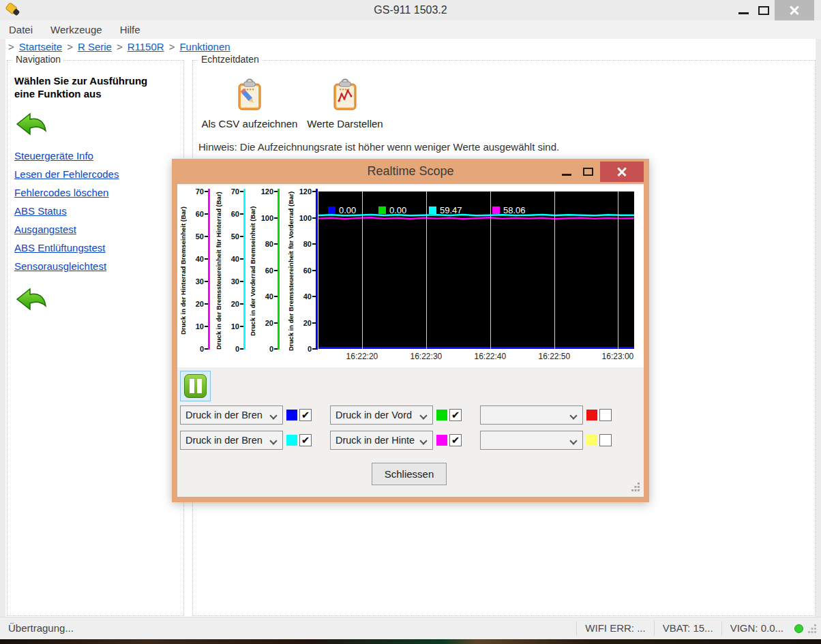 The image size is (821, 644). Describe the element at coordinates (813, 630) in the screenshot. I see `window-resize-grip` at that location.